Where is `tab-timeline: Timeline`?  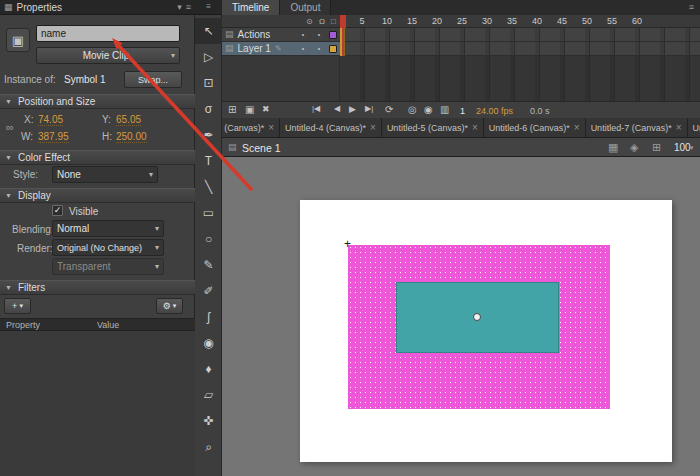
tab-timeline: Timeline is located at coordinates (251, 8).